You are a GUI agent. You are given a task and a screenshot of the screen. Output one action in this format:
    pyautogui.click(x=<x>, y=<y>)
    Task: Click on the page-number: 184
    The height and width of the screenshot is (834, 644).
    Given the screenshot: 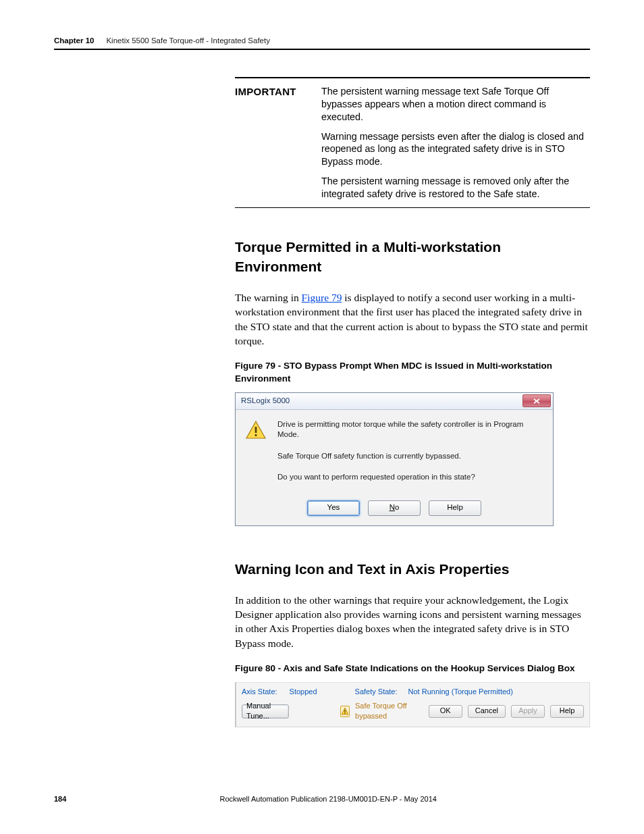 What is the action you would take?
    pyautogui.click(x=60, y=799)
    